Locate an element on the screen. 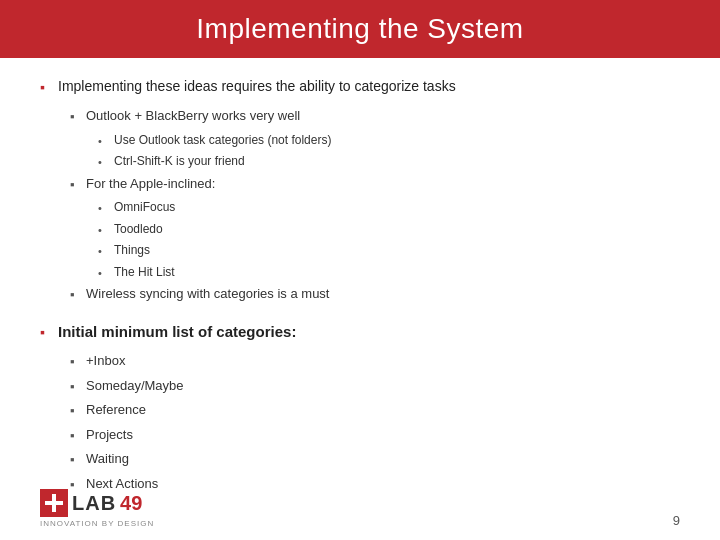  s1-c2-text: For the Apple-inclined: is located at coordinates (150, 184).